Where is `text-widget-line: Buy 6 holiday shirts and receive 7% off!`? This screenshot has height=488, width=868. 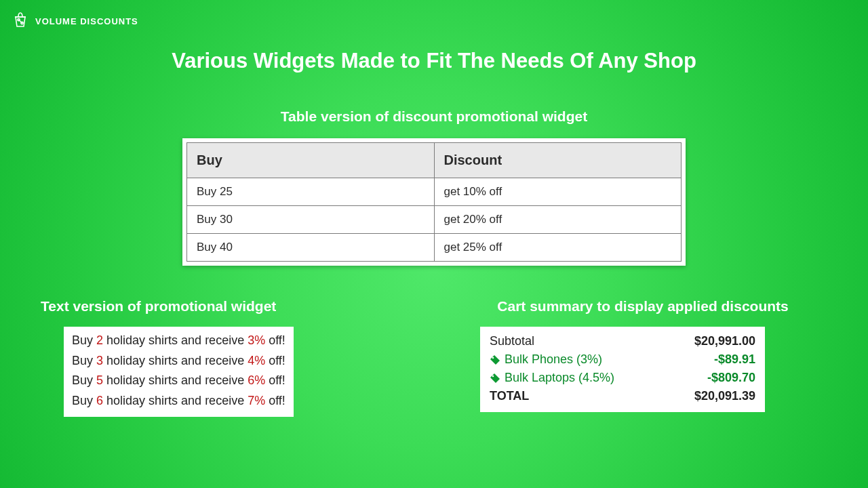
text-widget-line: Buy 6 holiday shirts and receive 7% off! is located at coordinates (179, 401).